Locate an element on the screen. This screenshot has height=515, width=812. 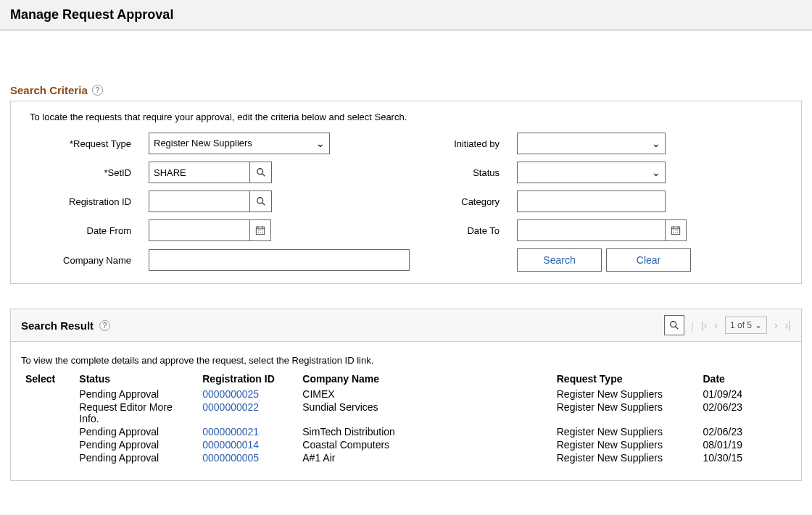
col-date: Date is located at coordinates (745, 379).